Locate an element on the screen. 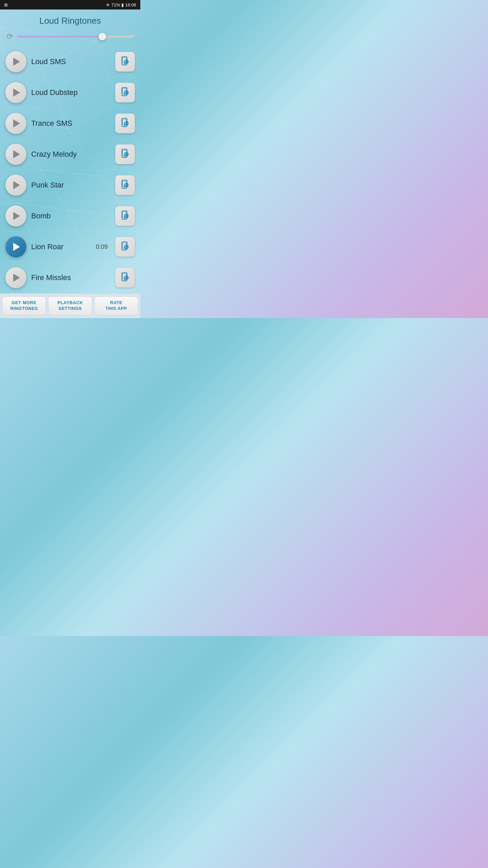 The width and height of the screenshot is (488, 868). bottom-bar: GET MORE RINGTONES PLAYBACK SETTINGS RAT… is located at coordinates (70, 306).